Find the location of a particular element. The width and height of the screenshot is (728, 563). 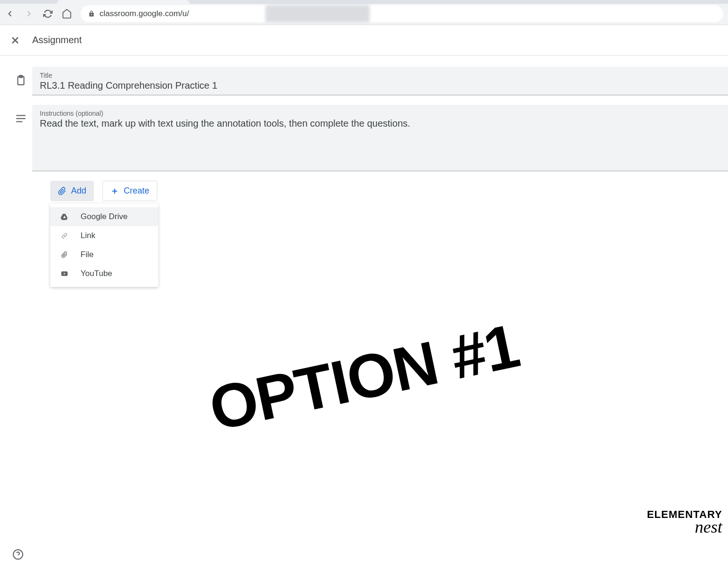

title-input: Title RL3.1 Reading Comprehension Practi… is located at coordinates (380, 81).